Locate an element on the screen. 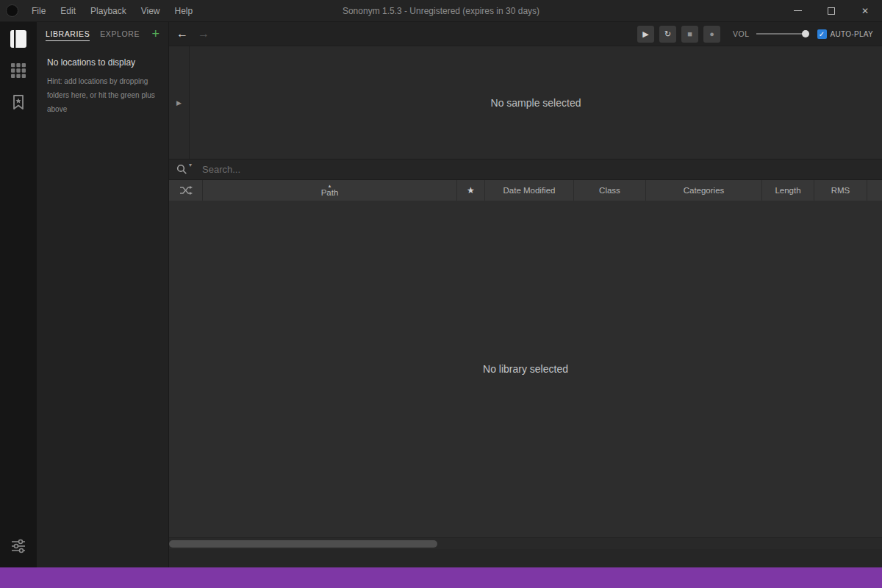  column-header-path: ▲ Path is located at coordinates (330, 190).